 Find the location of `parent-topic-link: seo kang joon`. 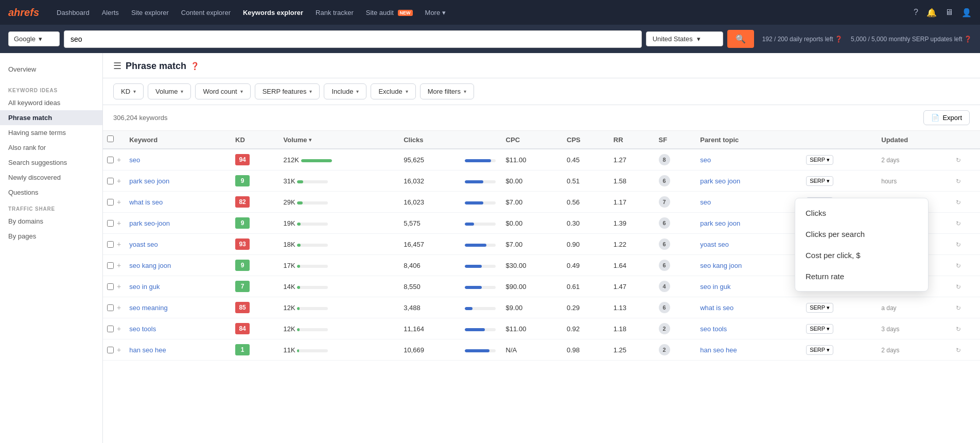

parent-topic-link: seo kang joon is located at coordinates (721, 266).